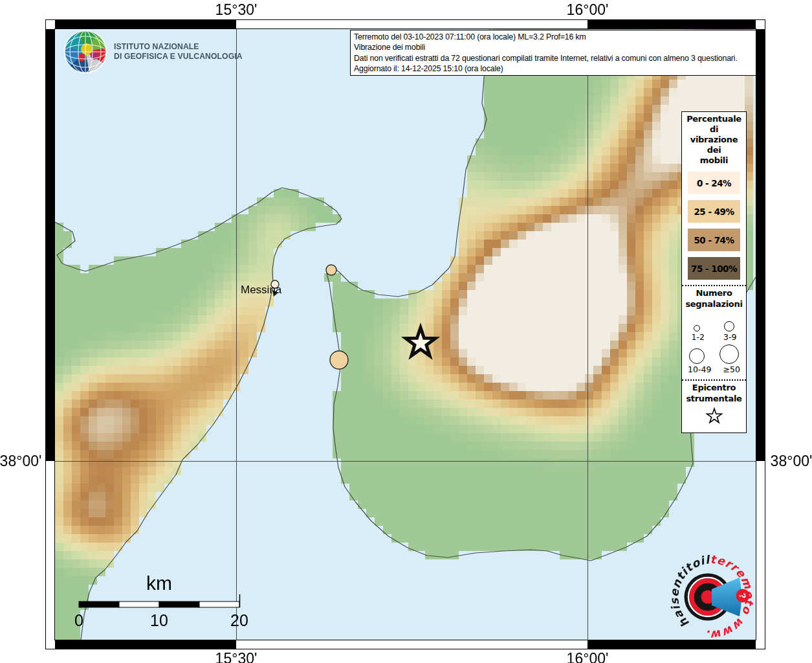 Image resolution: width=812 pixels, height=663 pixels. I want to click on coord-label-bottom-1600: 16°00', so click(587, 657).